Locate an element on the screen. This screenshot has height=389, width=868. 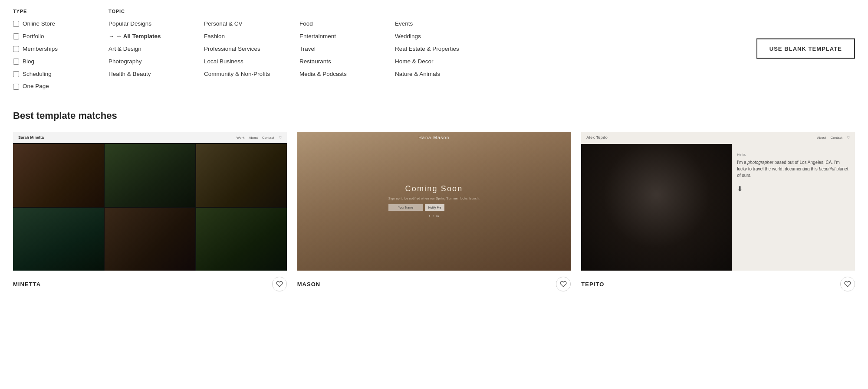
tepito-favorite-button is located at coordinates (848, 284).